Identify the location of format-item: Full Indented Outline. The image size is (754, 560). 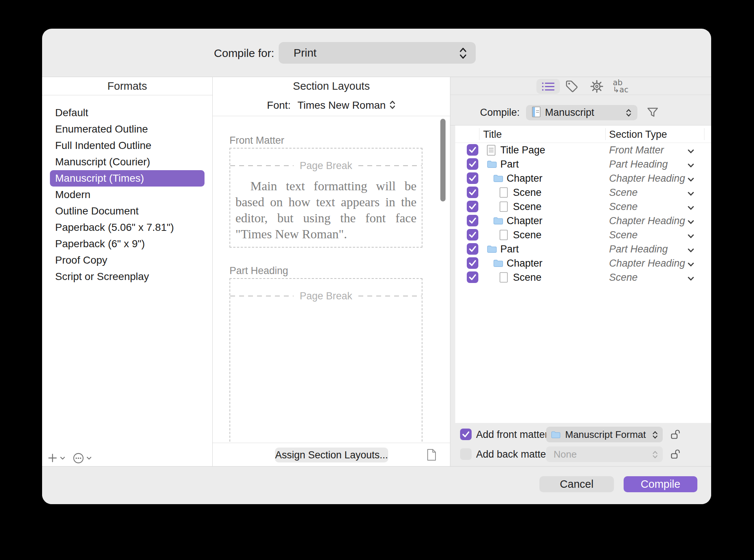
(127, 146).